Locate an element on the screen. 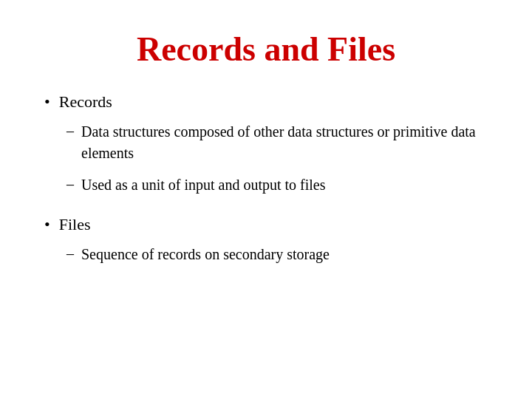  files-sub-items: – Sequence of records on secondary stora… is located at coordinates (277, 254).